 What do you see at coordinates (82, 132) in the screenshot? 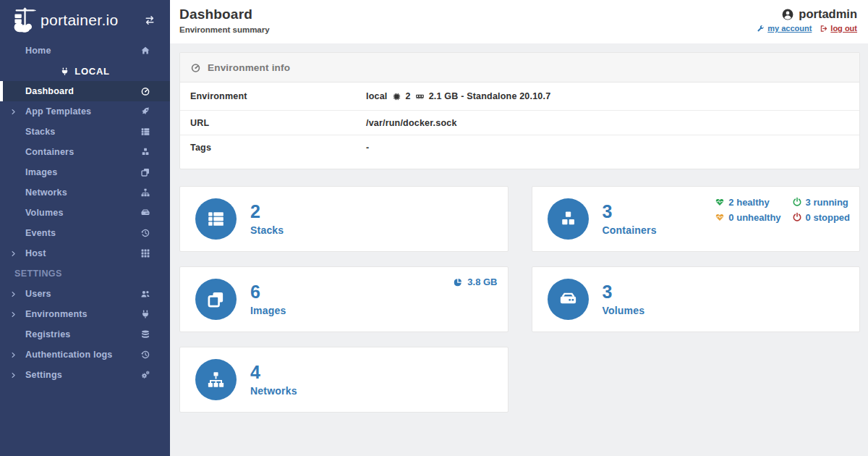
I see `sidebar-item-label: Stacks` at bounding box center [82, 132].